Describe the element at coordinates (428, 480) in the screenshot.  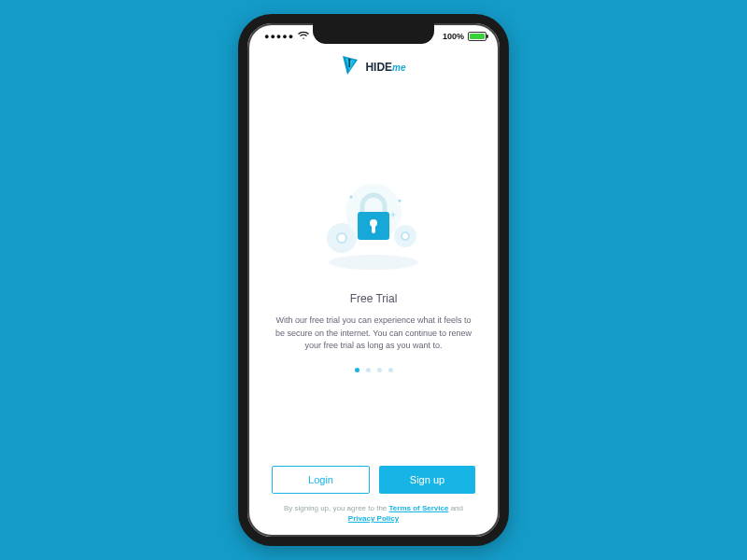
I see `signup-button: Sign up` at that location.